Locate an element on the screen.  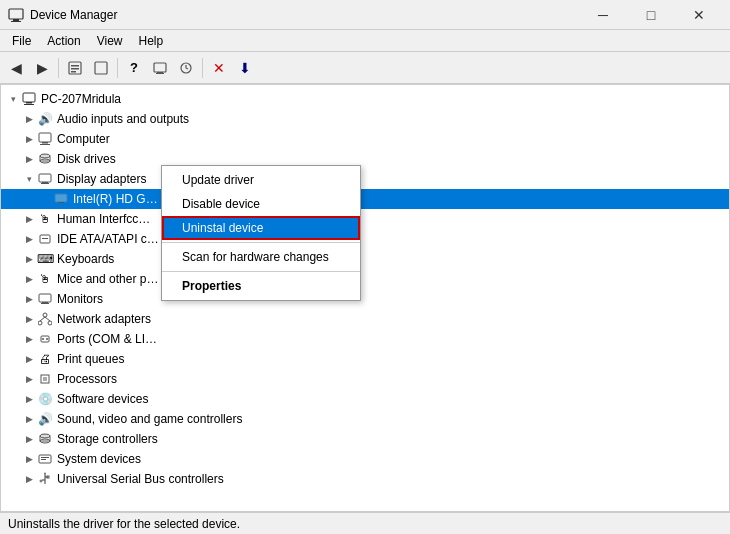
computer-expander: ▶ is located at coordinates (29, 139).